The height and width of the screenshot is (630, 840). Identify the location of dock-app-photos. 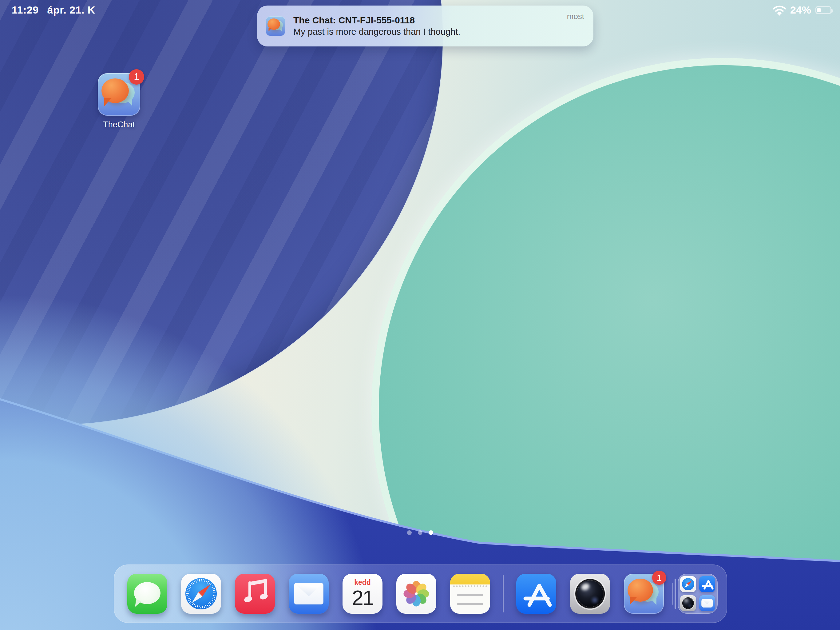
(416, 594).